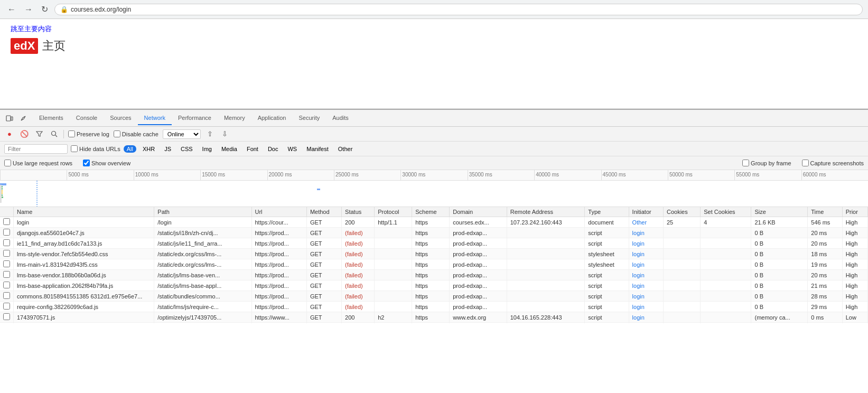 Image resolution: width=868 pixels, height=393 pixels. What do you see at coordinates (309, 118) in the screenshot?
I see `tab-security: Security` at bounding box center [309, 118].